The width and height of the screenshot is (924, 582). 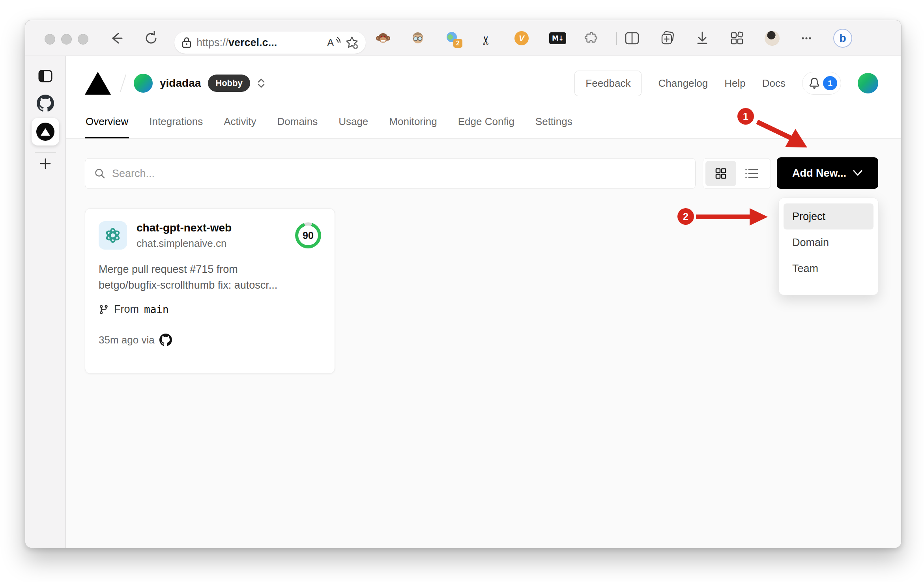 I want to click on tab-edge-config: Edge Config, so click(x=486, y=127).